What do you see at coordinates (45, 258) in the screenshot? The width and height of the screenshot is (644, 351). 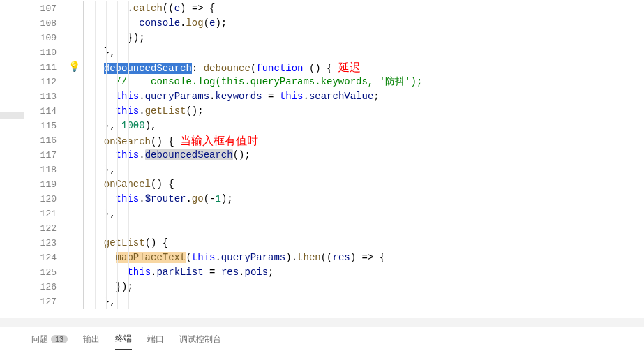 I see `line-number: 124` at bounding box center [45, 258].